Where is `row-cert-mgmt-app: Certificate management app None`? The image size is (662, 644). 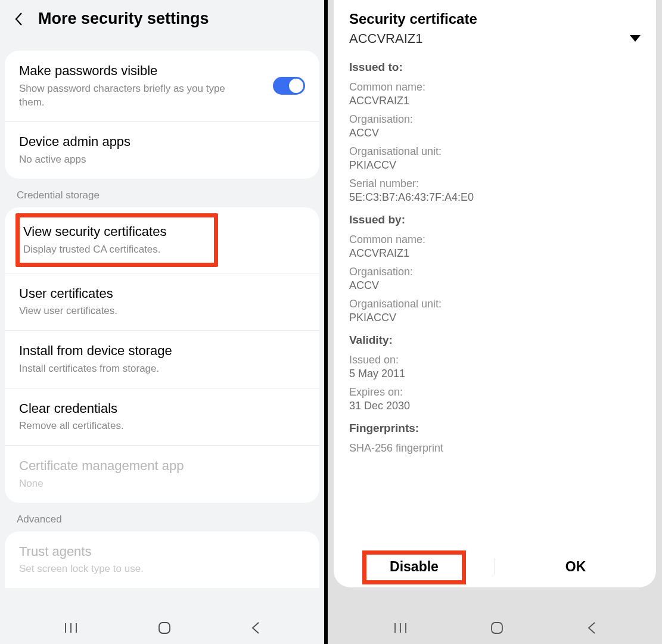 row-cert-mgmt-app: Certificate management app None is located at coordinates (162, 474).